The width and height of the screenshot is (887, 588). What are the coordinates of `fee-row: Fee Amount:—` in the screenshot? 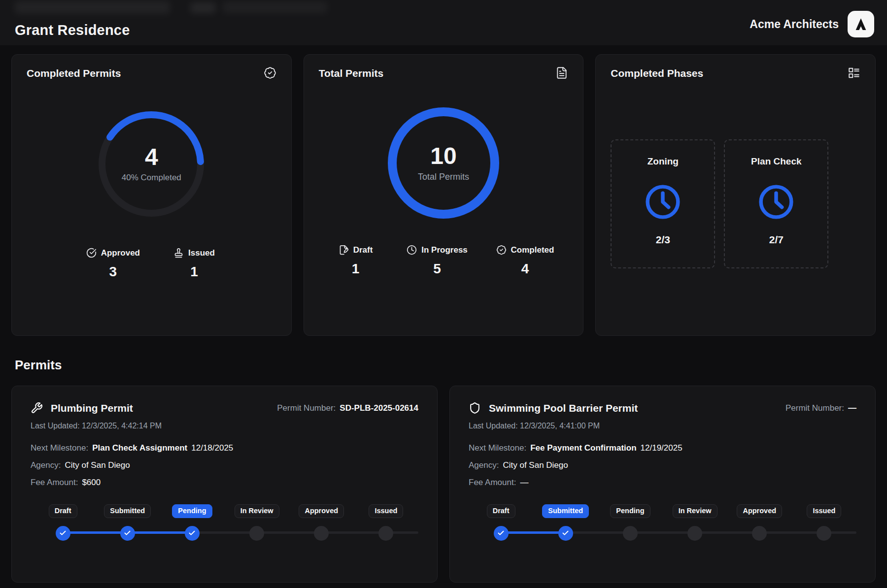 It's located at (662, 483).